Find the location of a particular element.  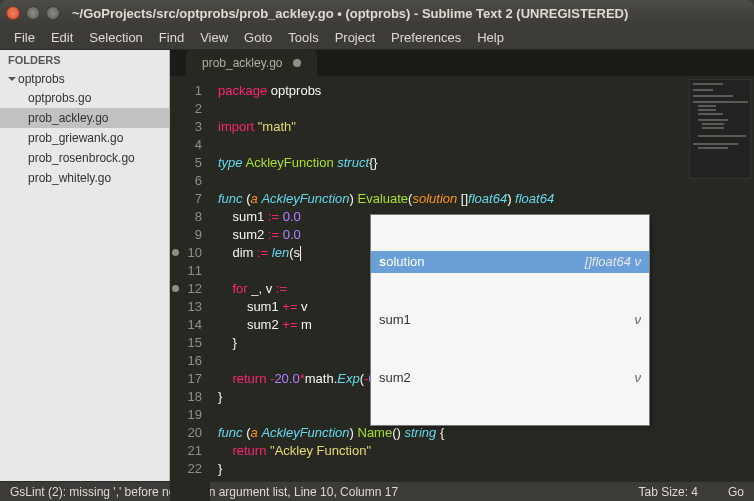

line-number: 20 is located at coordinates (186, 433).